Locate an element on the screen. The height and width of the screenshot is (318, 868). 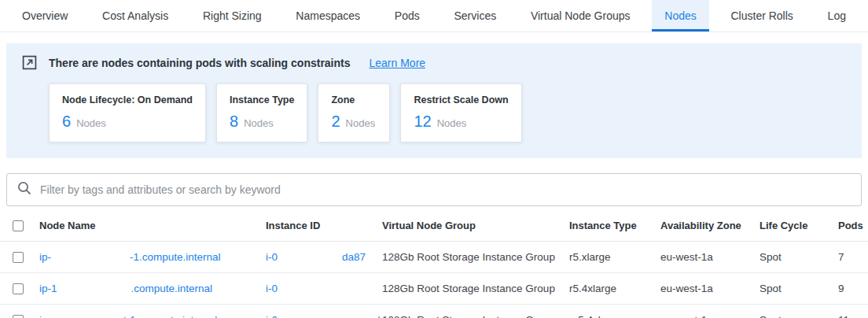
banner-message: There are nodes containing pods with sca… is located at coordinates (200, 63).